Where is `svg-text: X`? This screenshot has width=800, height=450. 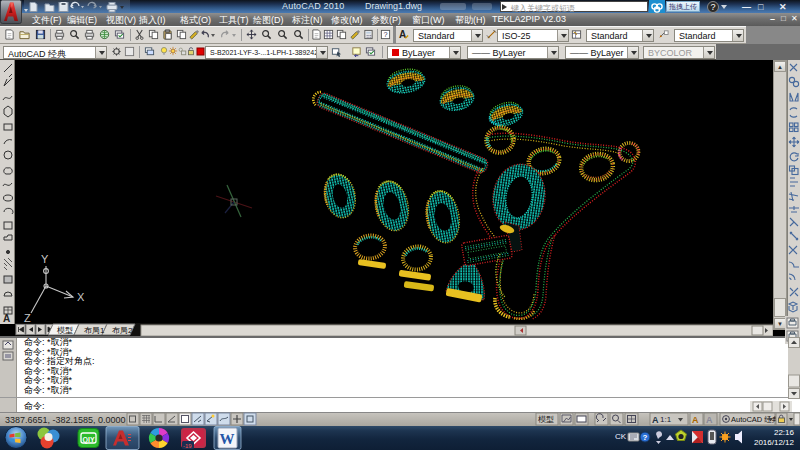
svg-text: X is located at coordinates (81, 297).